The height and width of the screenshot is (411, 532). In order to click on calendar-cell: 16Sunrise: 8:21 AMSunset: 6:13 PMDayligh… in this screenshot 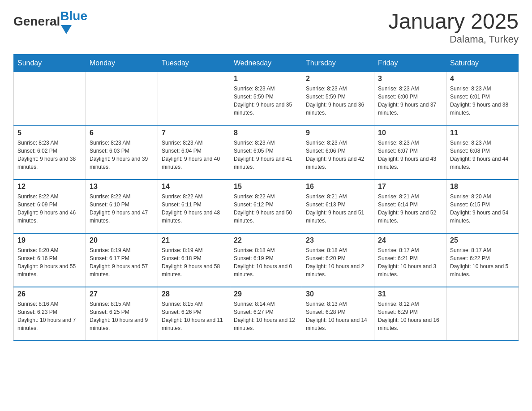, I will do `click(339, 206)`.